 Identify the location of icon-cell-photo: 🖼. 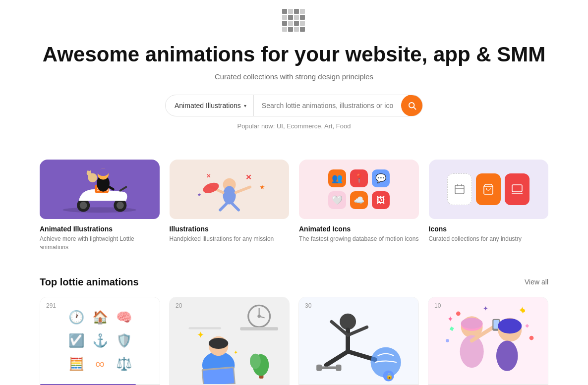
(381, 200).